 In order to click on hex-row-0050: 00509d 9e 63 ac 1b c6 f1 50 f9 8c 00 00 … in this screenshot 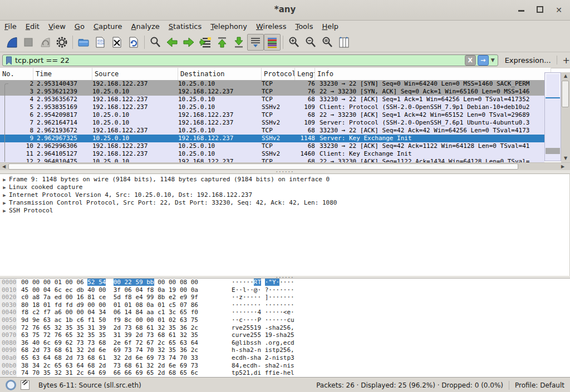, I will do `click(285, 320)`.